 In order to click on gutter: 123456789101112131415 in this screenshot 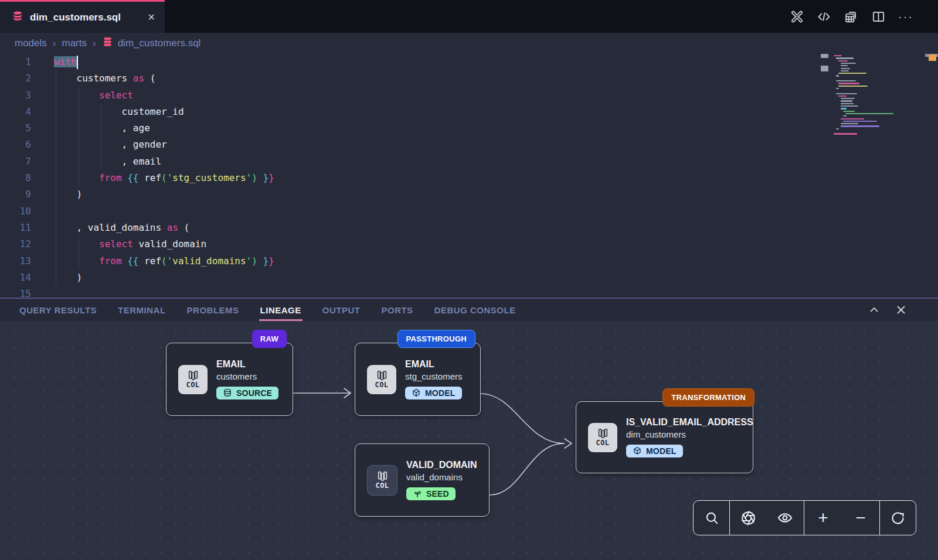, I will do `click(15, 176)`.